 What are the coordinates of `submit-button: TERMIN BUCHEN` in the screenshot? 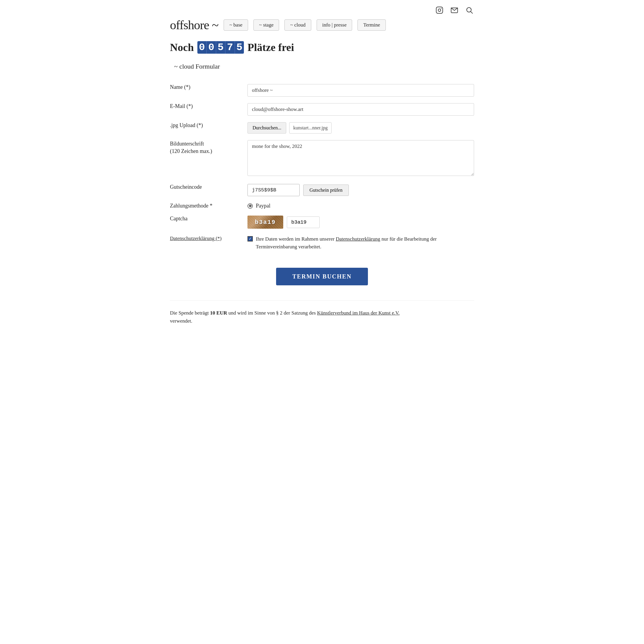 It's located at (322, 277).